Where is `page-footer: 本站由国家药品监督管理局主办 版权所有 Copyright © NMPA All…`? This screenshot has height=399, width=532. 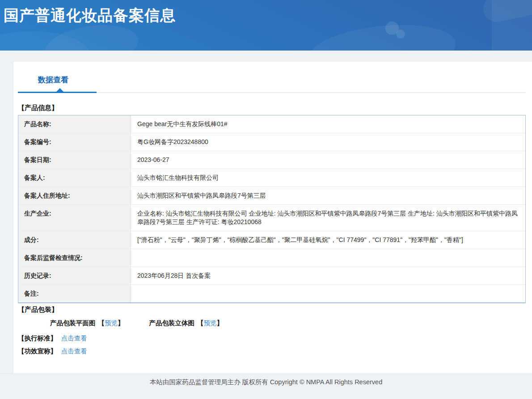
page-footer: 本站由国家药品监督管理局主办 版权所有 Copyright © NMPA All… is located at coordinates (266, 386).